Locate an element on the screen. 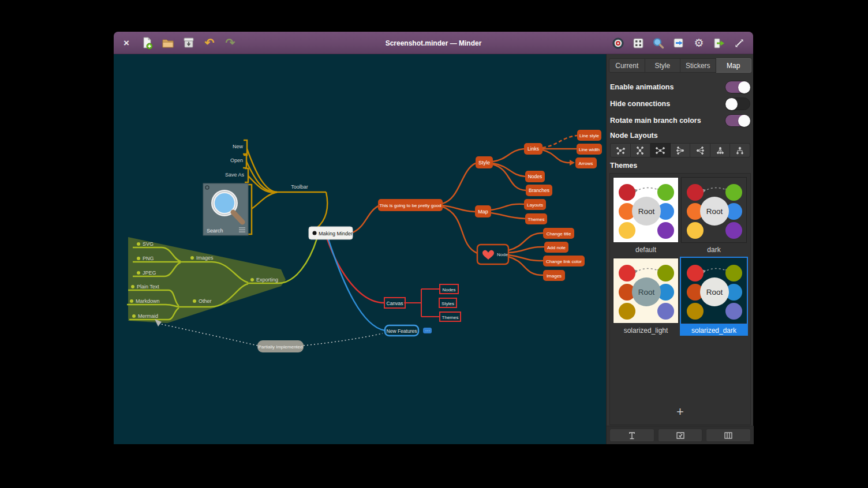 The width and height of the screenshot is (868, 488). rotate-branch-colors-toggle is located at coordinates (738, 121).